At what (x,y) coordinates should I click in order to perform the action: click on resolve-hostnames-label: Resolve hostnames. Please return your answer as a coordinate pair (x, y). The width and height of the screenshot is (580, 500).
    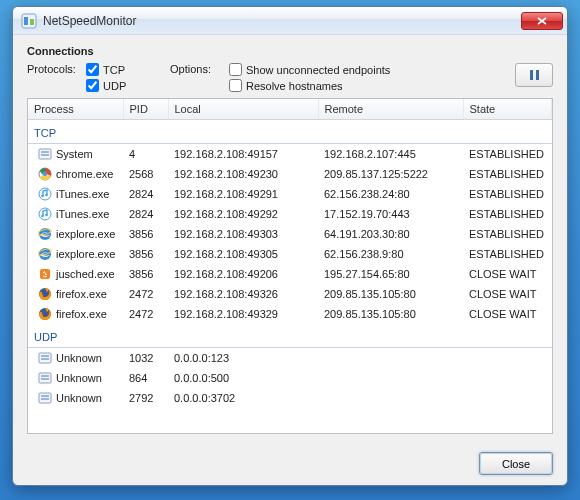
    Looking at the image, I should click on (294, 86).